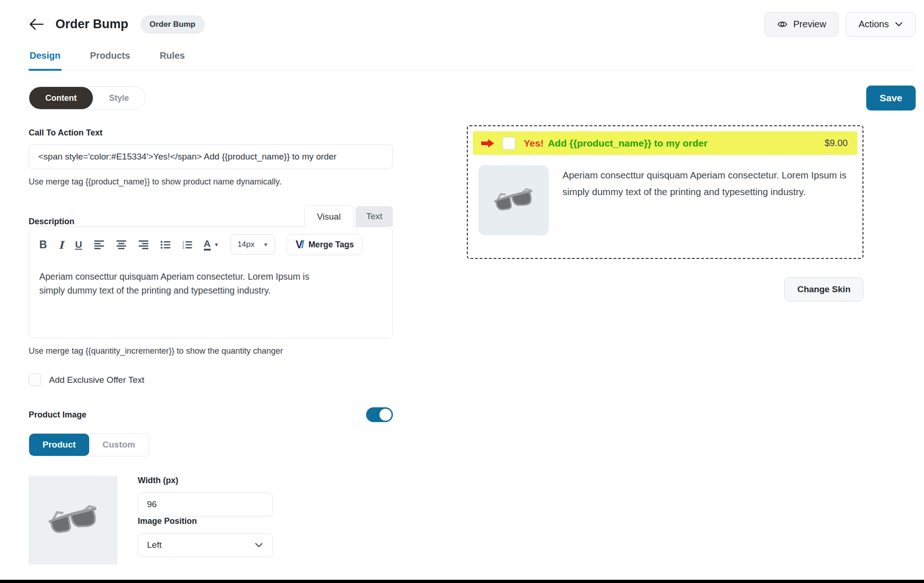 The image size is (924, 583). Describe the element at coordinates (205, 522) in the screenshot. I see `image-position-label: Image Position` at that location.